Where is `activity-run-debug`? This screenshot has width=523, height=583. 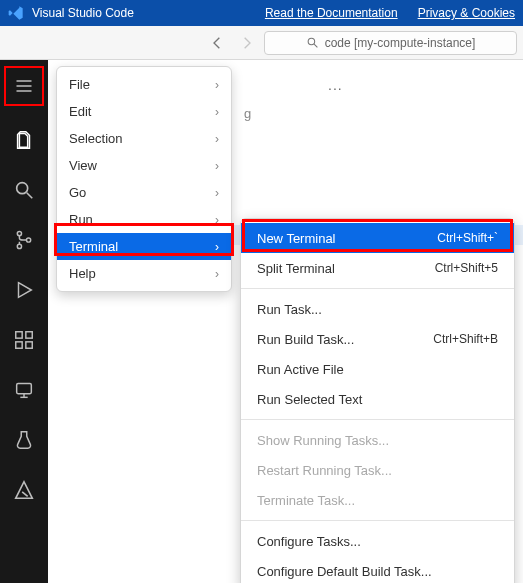 activity-run-debug is located at coordinates (24, 290).